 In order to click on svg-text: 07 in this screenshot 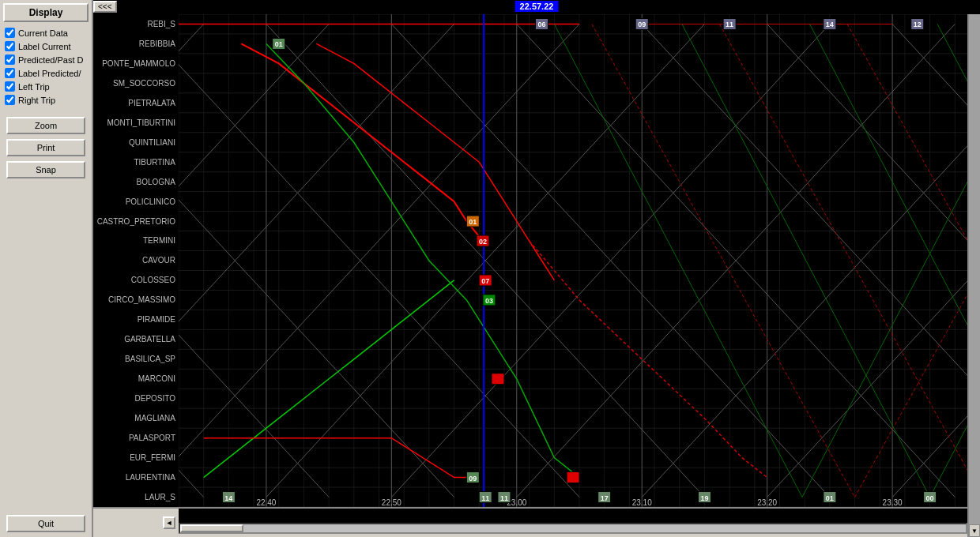, I will do `click(485, 281)`.